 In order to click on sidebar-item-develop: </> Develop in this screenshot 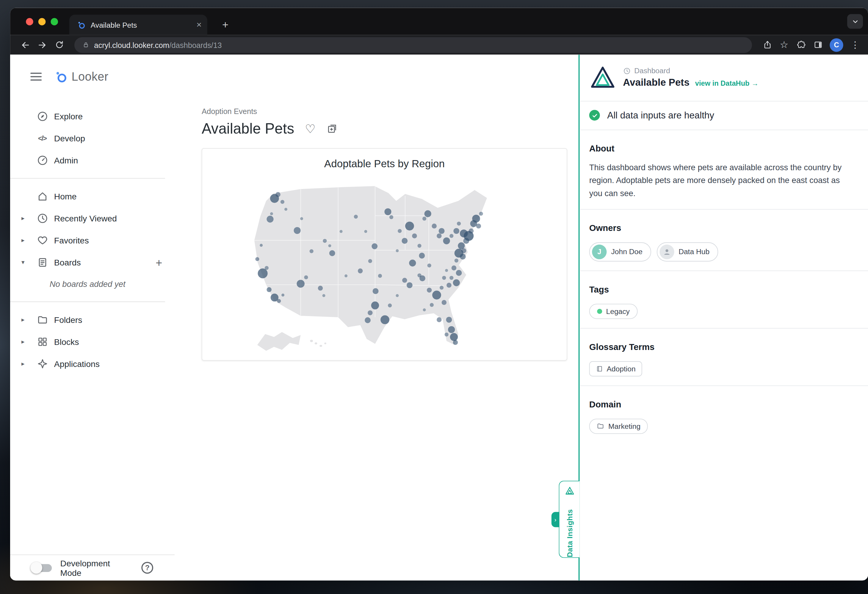, I will do `click(93, 138)`.